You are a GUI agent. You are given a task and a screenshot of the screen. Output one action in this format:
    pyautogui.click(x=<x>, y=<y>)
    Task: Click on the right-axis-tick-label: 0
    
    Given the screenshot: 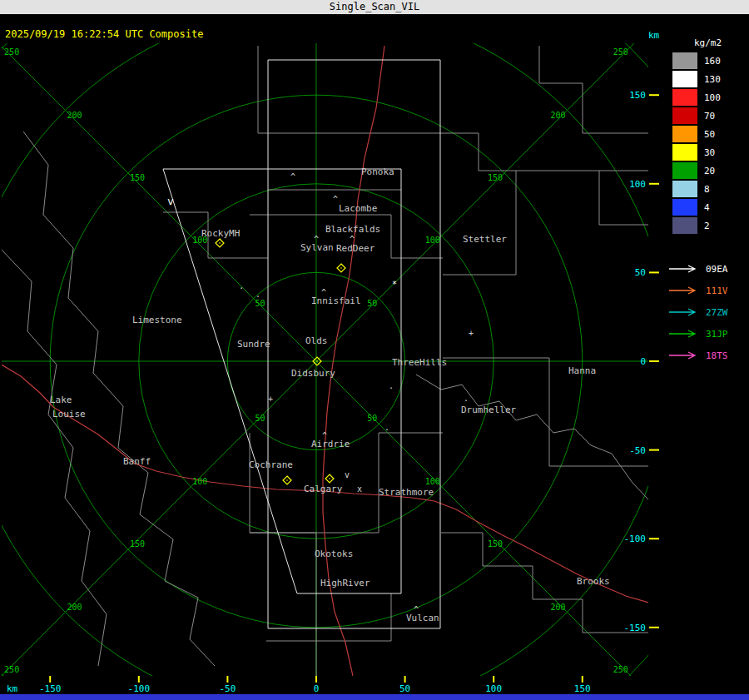 What is the action you would take?
    pyautogui.click(x=642, y=361)
    